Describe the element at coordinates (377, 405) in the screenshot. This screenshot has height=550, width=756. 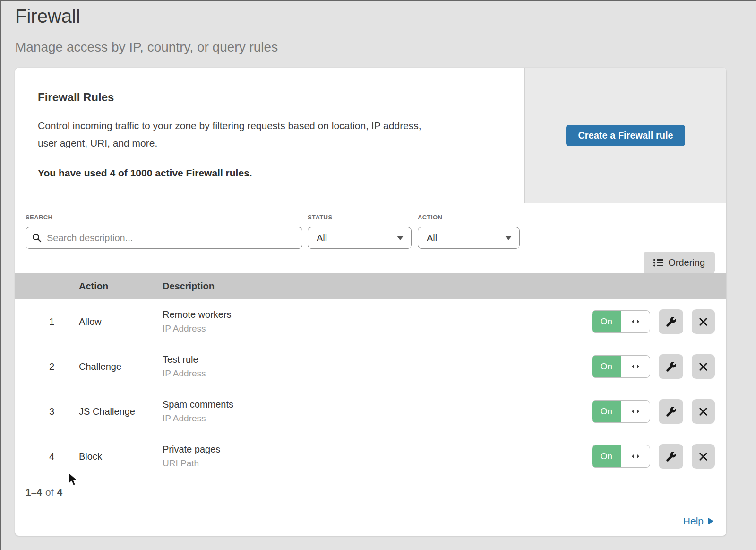
I see `rule-description: Spam comments` at that location.